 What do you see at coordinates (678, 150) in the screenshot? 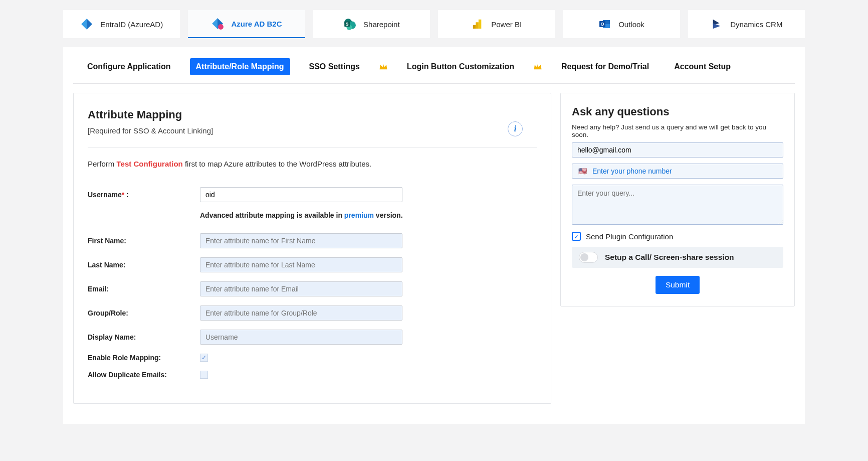
I see `contact-email-input` at bounding box center [678, 150].